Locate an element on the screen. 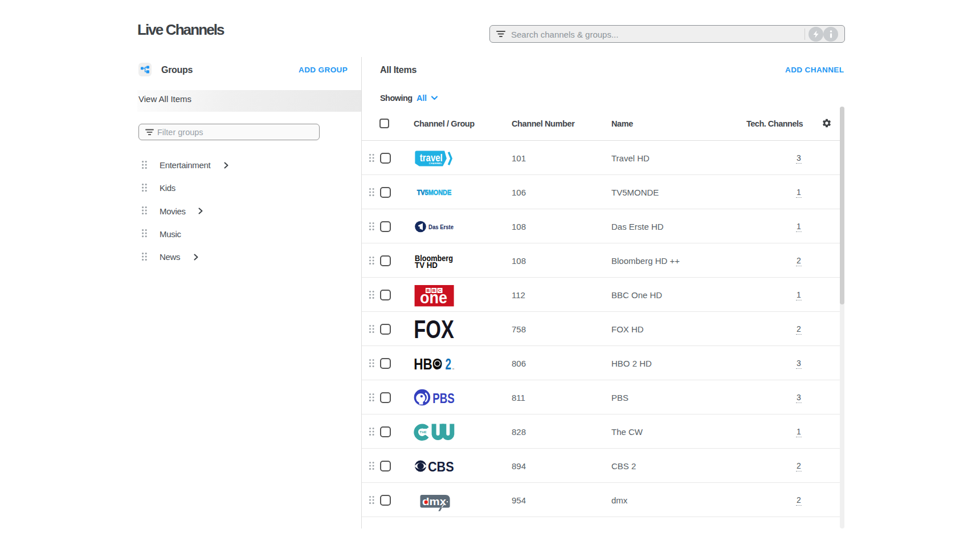  svg-text: PBS is located at coordinates (443, 398).